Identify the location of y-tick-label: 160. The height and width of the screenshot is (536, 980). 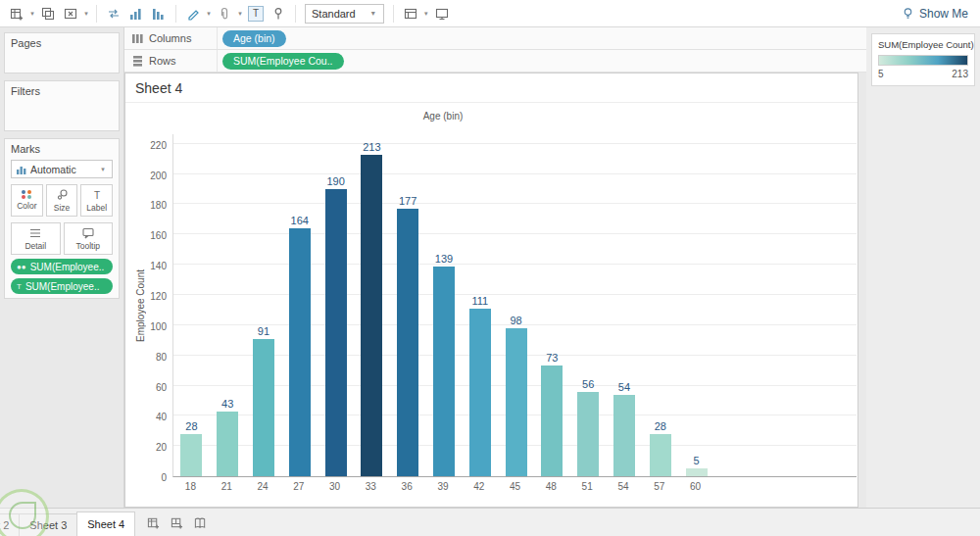
(146, 235).